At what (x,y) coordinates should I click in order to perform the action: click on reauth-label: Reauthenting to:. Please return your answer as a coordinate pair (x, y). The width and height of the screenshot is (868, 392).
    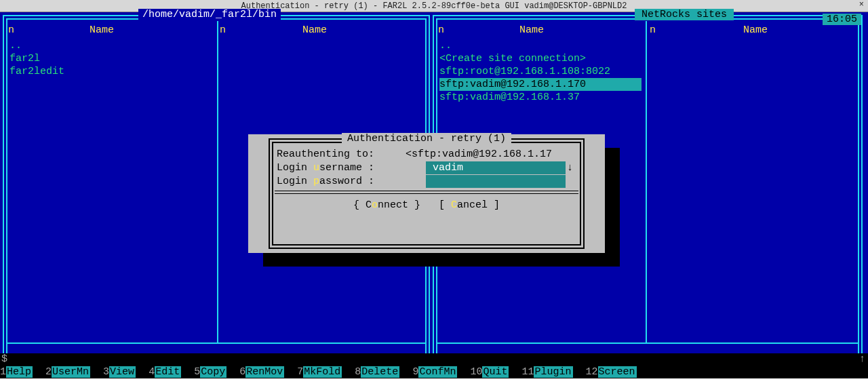
    Looking at the image, I should click on (326, 155).